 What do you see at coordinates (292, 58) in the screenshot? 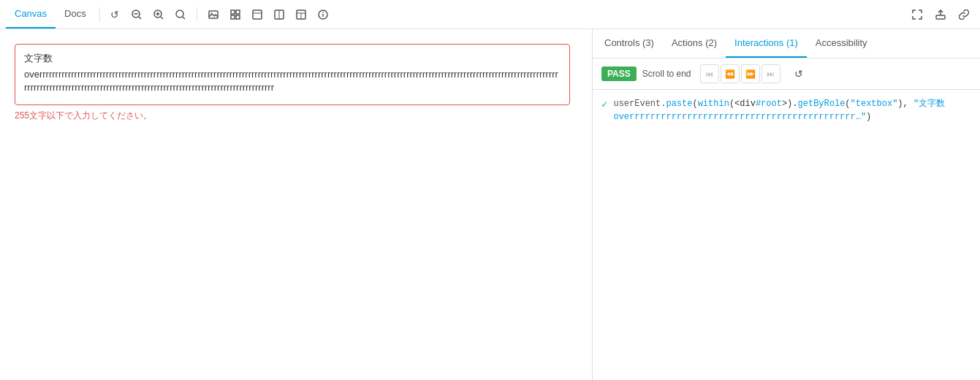
I see `textarea-label: 文字数` at bounding box center [292, 58].